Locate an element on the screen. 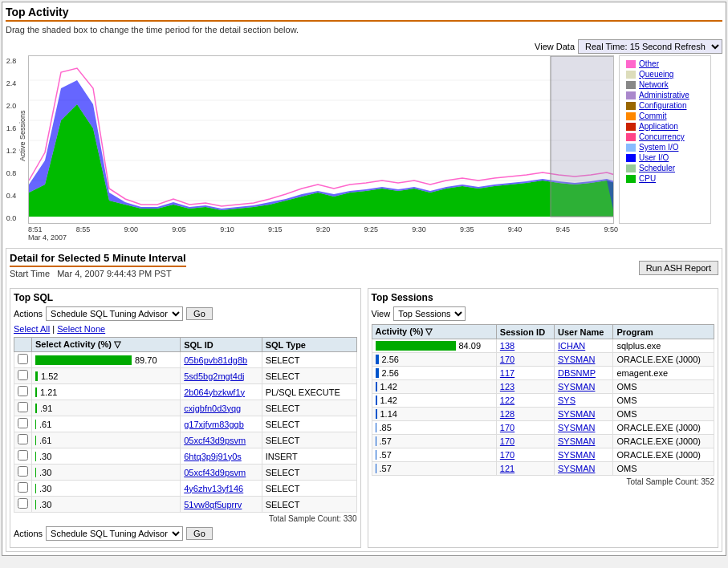 This screenshot has height=568, width=728. sql-actions-label: Actions is located at coordinates (28, 314).